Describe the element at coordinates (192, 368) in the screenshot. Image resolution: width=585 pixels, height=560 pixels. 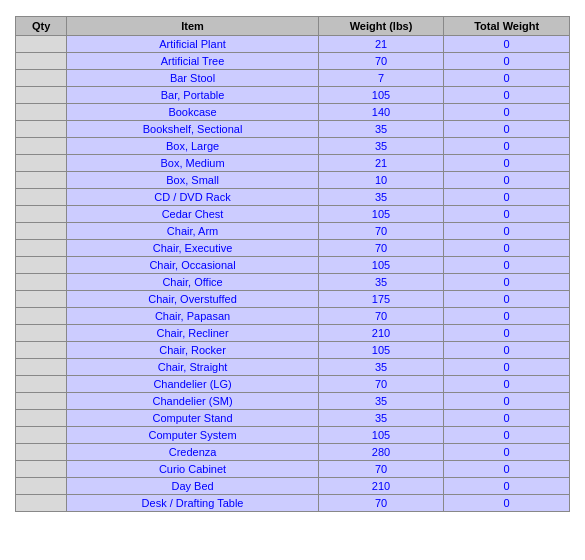
I see `cell-item: Chair, Straight` at that location.